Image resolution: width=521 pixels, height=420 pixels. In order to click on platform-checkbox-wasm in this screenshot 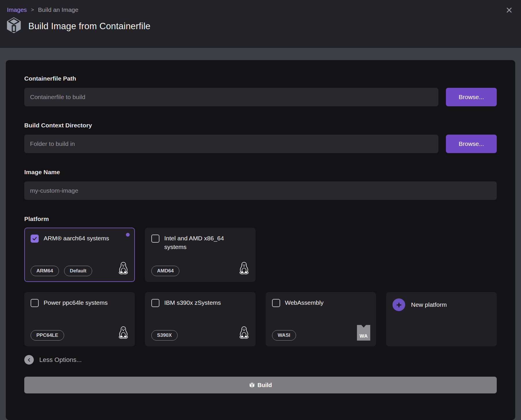, I will do `click(276, 303)`.